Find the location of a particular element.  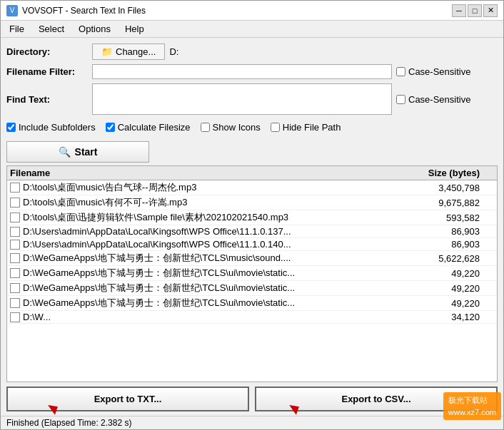

filename-filter-input: *MP3 is located at coordinates (242, 71).